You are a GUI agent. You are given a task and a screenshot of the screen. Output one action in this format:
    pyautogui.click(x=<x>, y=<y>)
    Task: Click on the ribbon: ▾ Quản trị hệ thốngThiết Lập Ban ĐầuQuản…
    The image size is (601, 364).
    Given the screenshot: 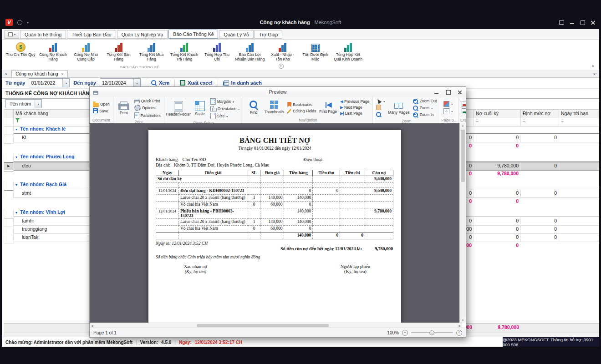 What is the action you would take?
    pyautogui.click(x=300, y=50)
    